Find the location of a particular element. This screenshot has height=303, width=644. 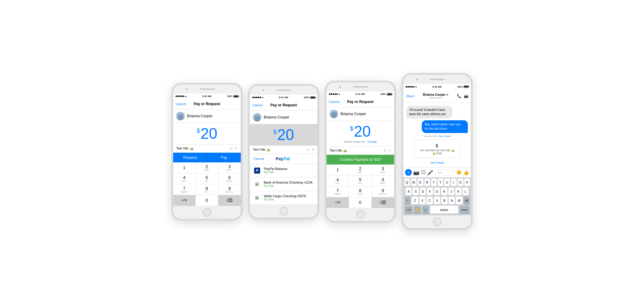

camera-icon-3: ⊙ is located at coordinates (385, 151).